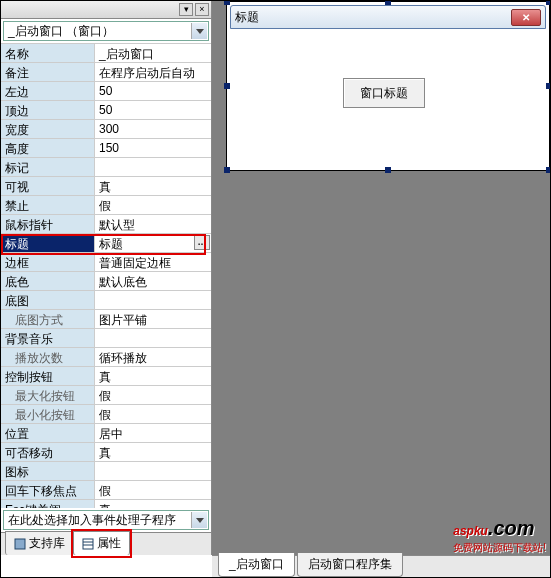  What do you see at coordinates (48, 490) in the screenshot?
I see `prop-label: 回车下移焦点` at bounding box center [48, 490].